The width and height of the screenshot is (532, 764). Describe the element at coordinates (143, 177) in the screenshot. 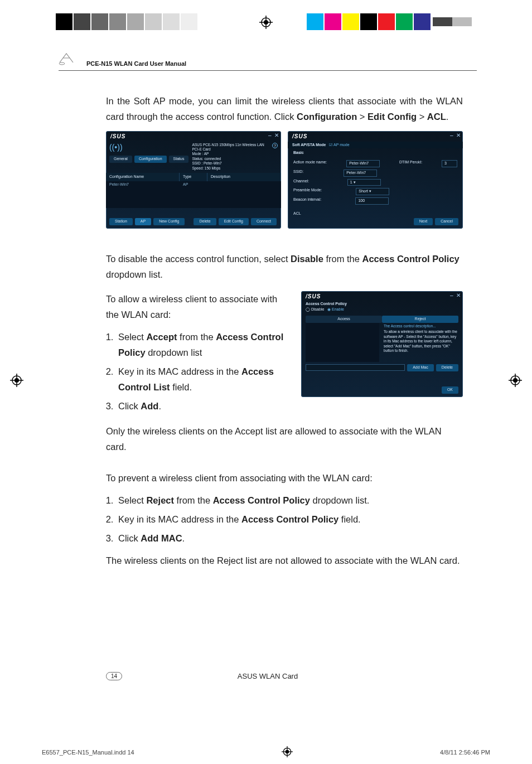

I see `col-name: Configuration Name` at that location.